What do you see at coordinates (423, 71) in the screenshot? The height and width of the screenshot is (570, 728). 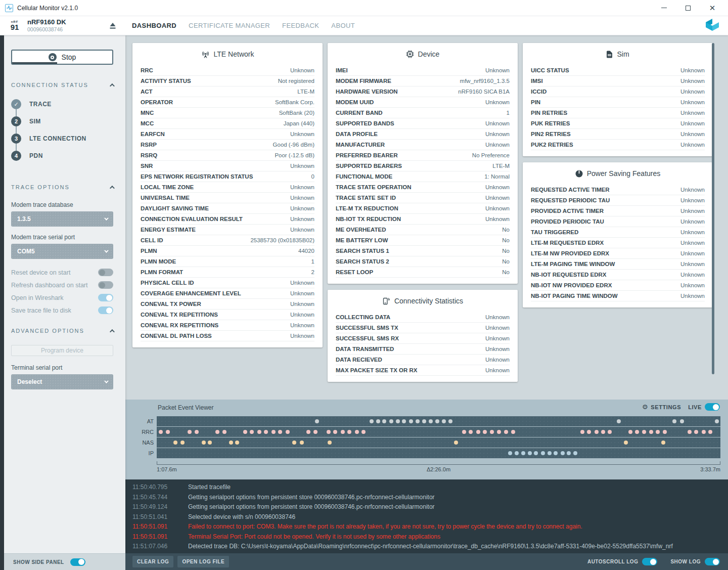 I see `info-row: IMEI Unknown` at bounding box center [423, 71].